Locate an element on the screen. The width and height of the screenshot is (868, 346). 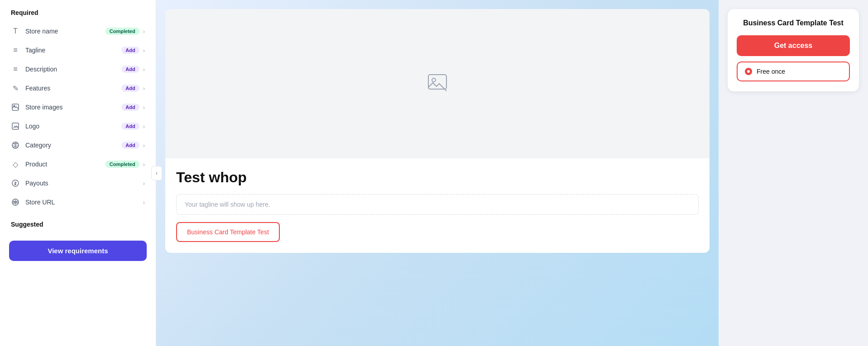
radio-dot is located at coordinates (748, 71).